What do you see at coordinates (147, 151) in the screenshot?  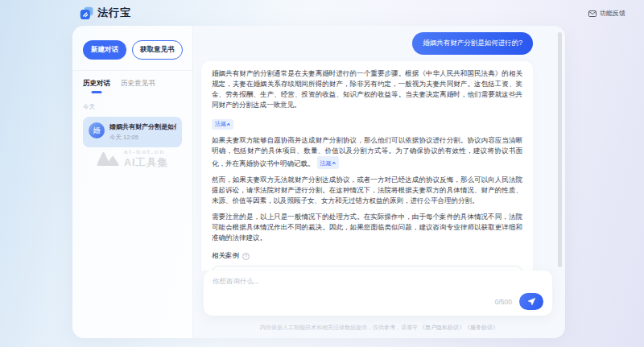 I see `watermark-site-text: ai-bot.cn` at bounding box center [147, 151].